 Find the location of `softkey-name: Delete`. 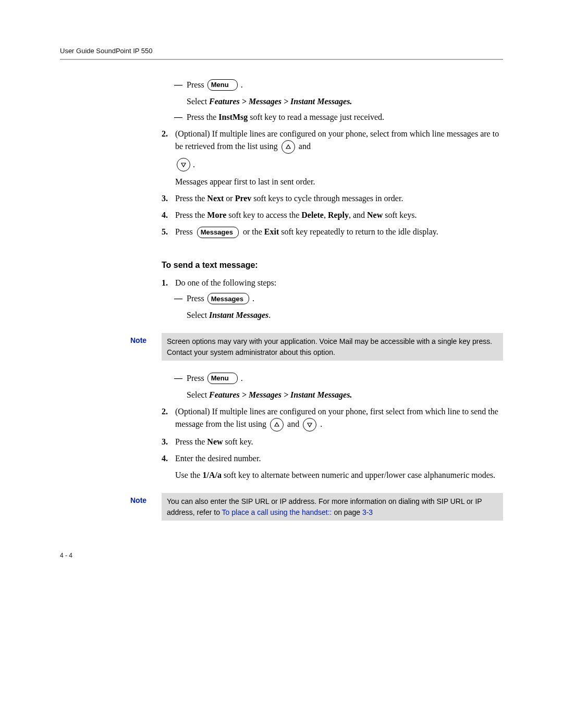

softkey-name: Delete is located at coordinates (313, 215).